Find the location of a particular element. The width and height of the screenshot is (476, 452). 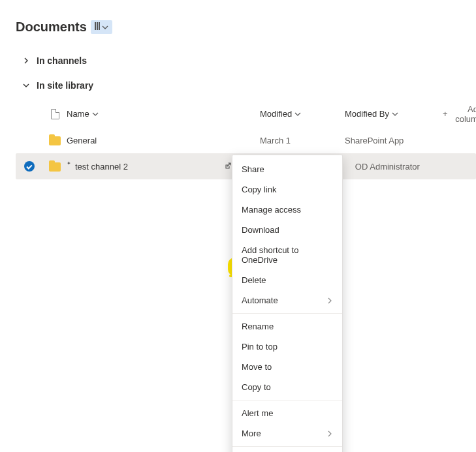

section-label: In channels is located at coordinates (61, 61).